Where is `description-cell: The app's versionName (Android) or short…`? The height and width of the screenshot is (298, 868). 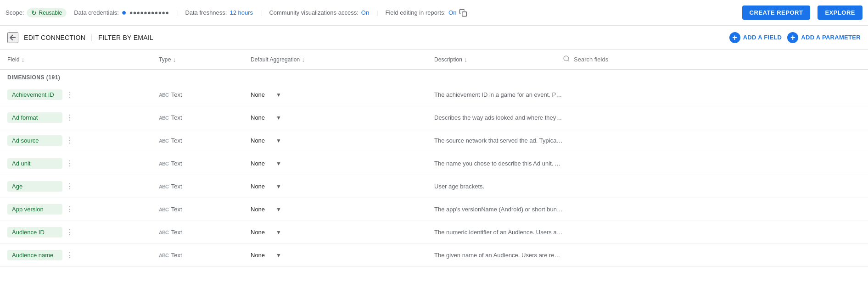
description-cell: The app's versionName (Android) or short… is located at coordinates (498, 209).